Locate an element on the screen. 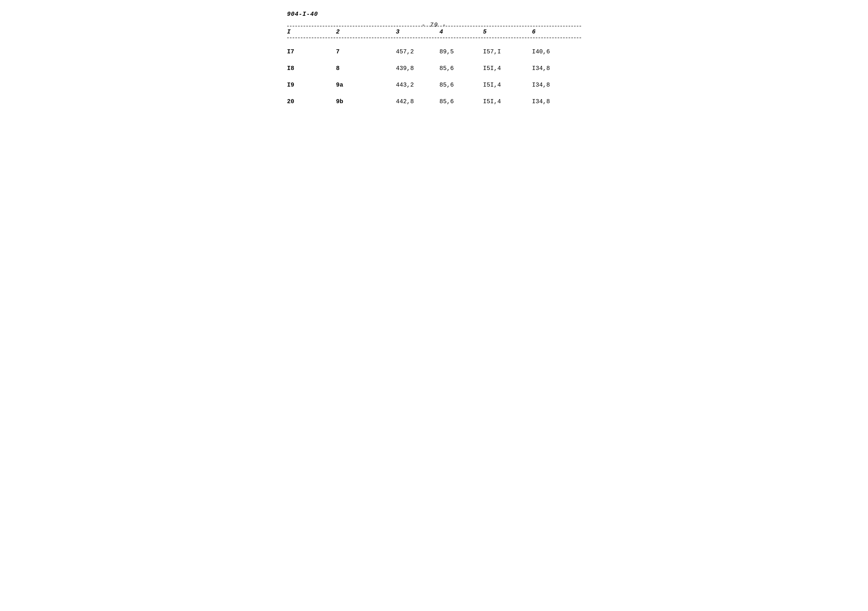 This screenshot has height=611, width=868. row3-col3: 443,2 is located at coordinates (418, 85).